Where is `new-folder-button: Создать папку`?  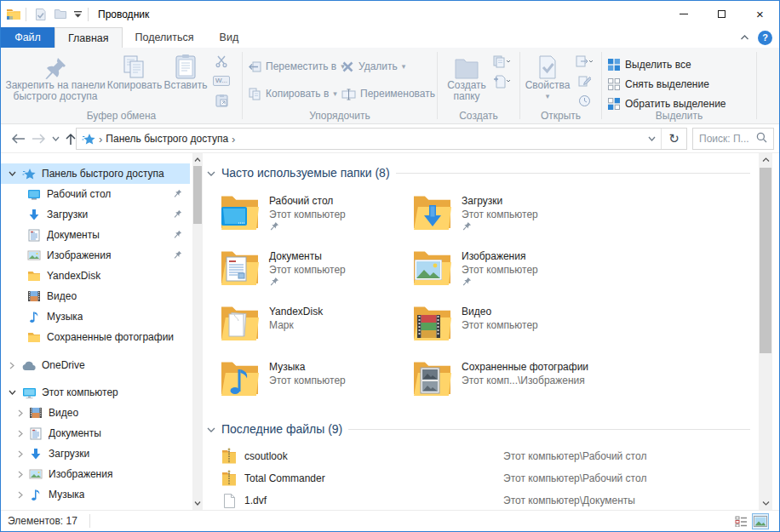
new-folder-button: Создать папку is located at coordinates (467, 77).